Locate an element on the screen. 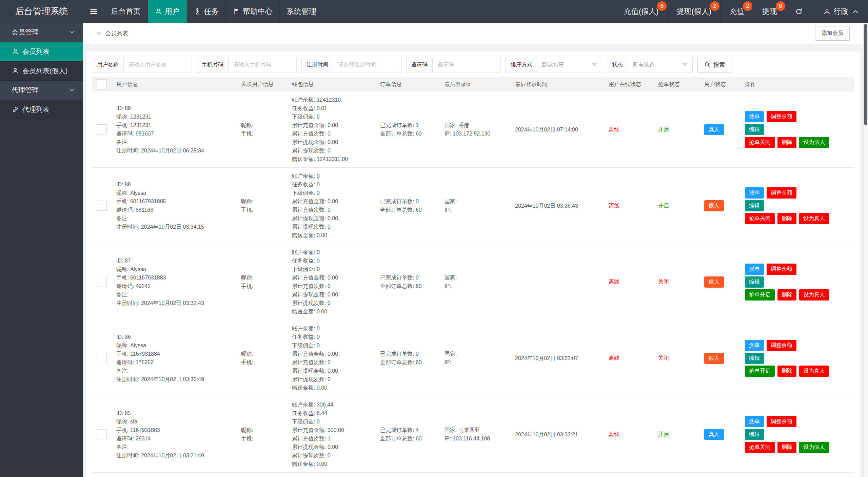  action-button-row: 抢单关闭删除设为假人 is located at coordinates (800, 447).